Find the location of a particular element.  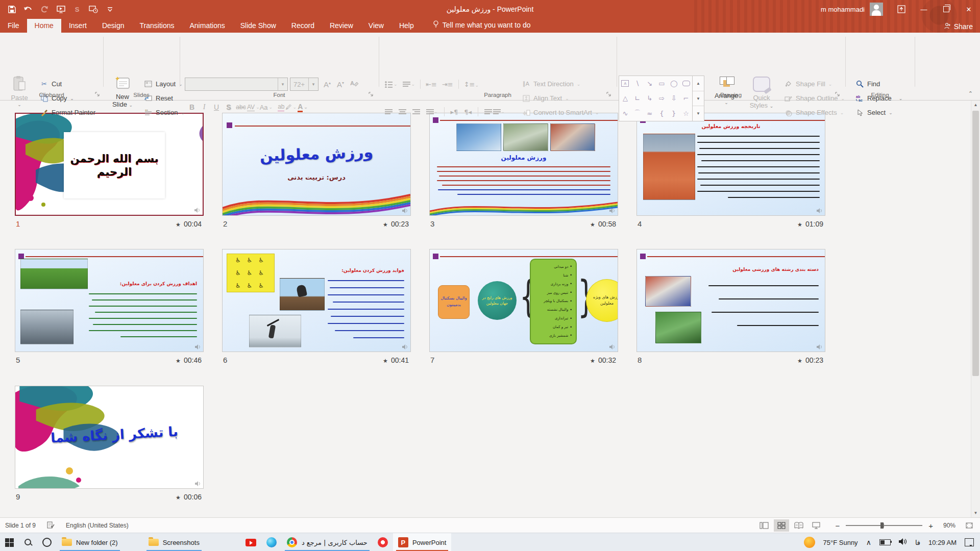

spellcheck-icon is located at coordinates (51, 525).